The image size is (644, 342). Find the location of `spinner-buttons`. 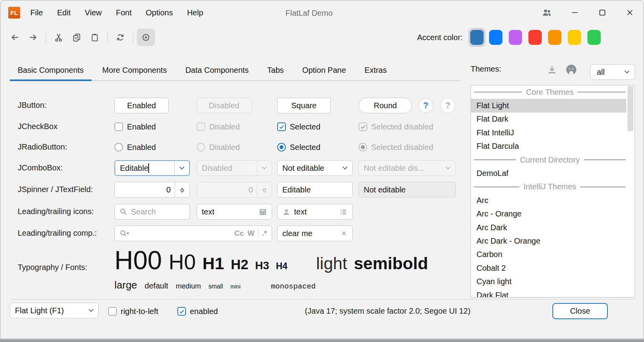

spinner-buttons is located at coordinates (182, 190).